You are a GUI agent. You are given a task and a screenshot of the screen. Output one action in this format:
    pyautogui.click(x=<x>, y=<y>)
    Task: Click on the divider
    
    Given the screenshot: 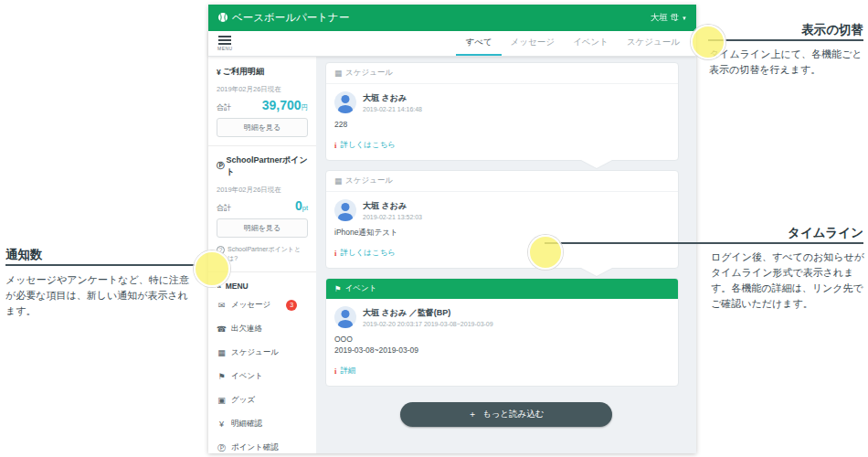 What is the action you would take?
    pyautogui.click(x=262, y=146)
    